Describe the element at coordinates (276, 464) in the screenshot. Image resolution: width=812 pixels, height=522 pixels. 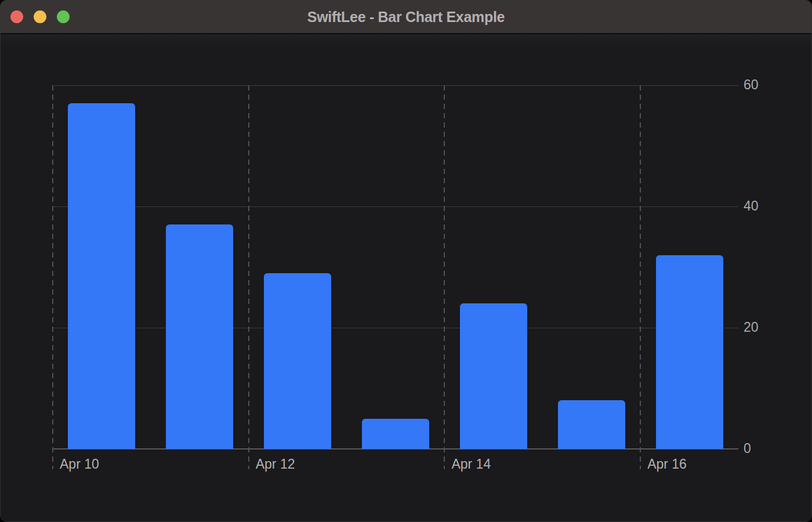
I see `x-tick-label-apr-12: Apr 12` at that location.